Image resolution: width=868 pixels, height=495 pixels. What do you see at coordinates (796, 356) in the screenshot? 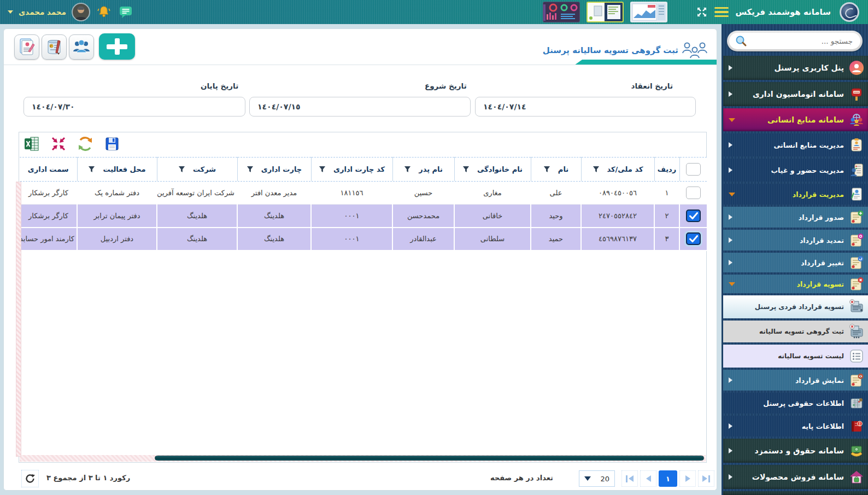
I see `sidebar-item-annual-settlement-list: لیست تسویه سالیانه` at bounding box center [796, 356].